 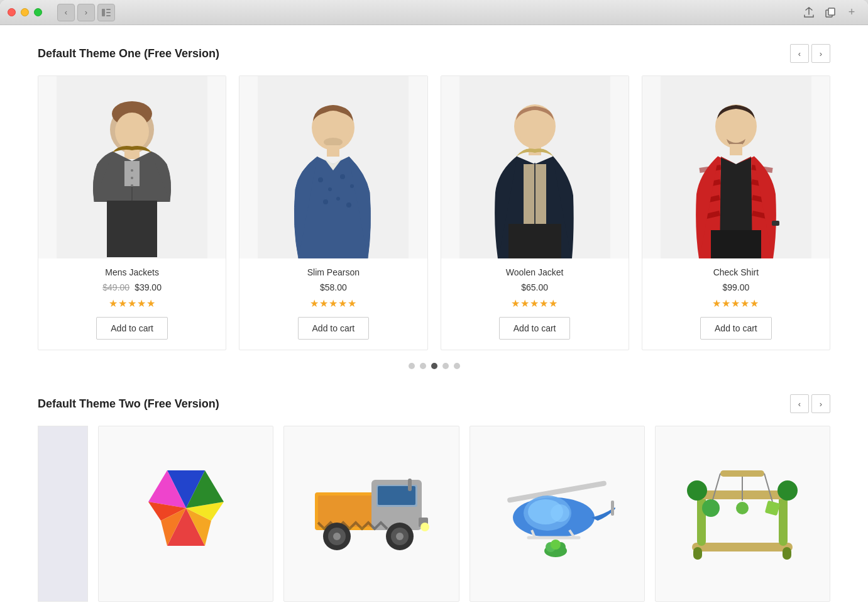 I want to click on section-one-title: Default Theme One (Free Version), so click(x=128, y=54).